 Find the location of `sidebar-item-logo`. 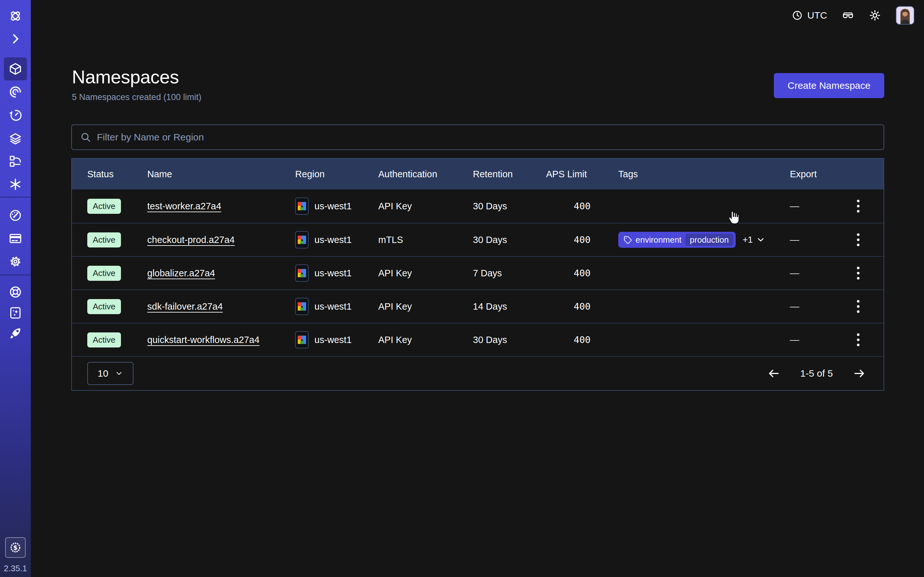

sidebar-item-logo is located at coordinates (15, 16).